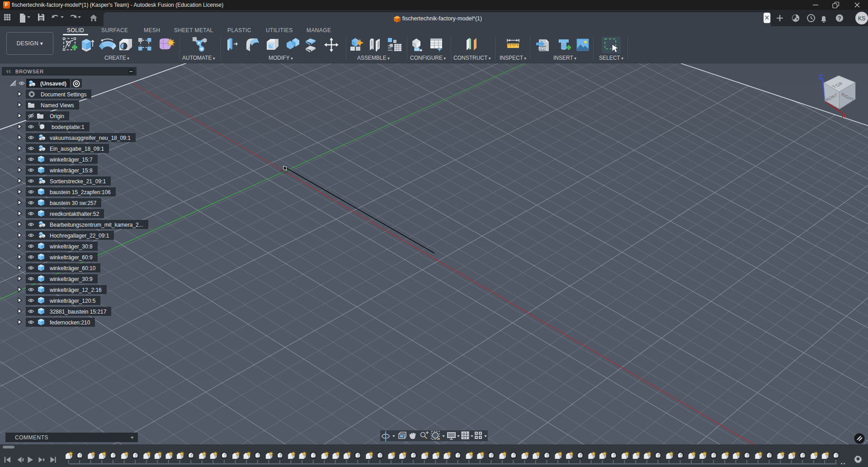 This screenshot has width=868, height=467. What do you see at coordinates (821, 77) in the screenshot?
I see `svg-text: Z` at bounding box center [821, 77].